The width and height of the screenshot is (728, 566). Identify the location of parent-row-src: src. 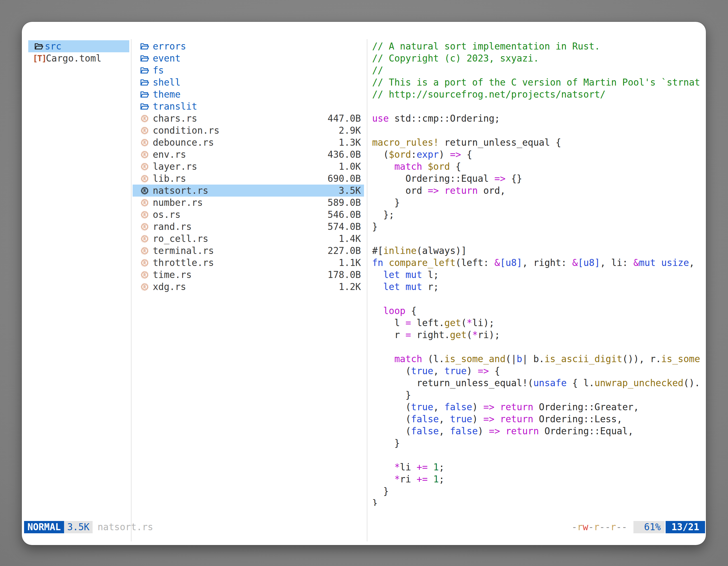
(79, 46).